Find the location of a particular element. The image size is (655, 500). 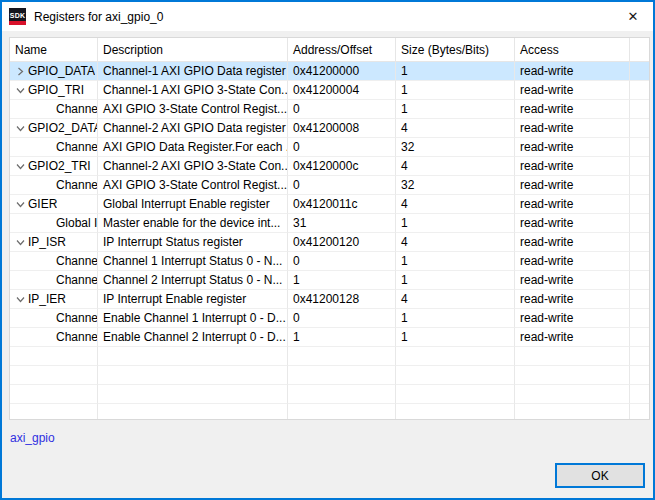

register-address: 0x41200000 is located at coordinates (342, 72).